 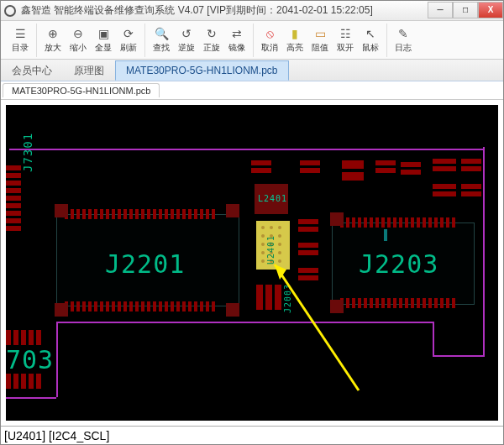 What do you see at coordinates (270, 40) in the screenshot?
I see `cancel-button: ⦸取消` at bounding box center [270, 40].